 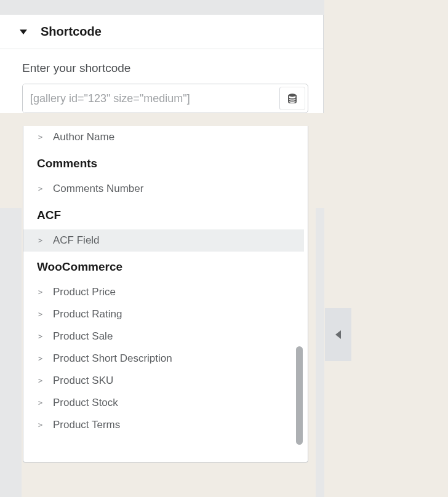 What do you see at coordinates (151, 98) in the screenshot?
I see `shortcode-input` at bounding box center [151, 98].